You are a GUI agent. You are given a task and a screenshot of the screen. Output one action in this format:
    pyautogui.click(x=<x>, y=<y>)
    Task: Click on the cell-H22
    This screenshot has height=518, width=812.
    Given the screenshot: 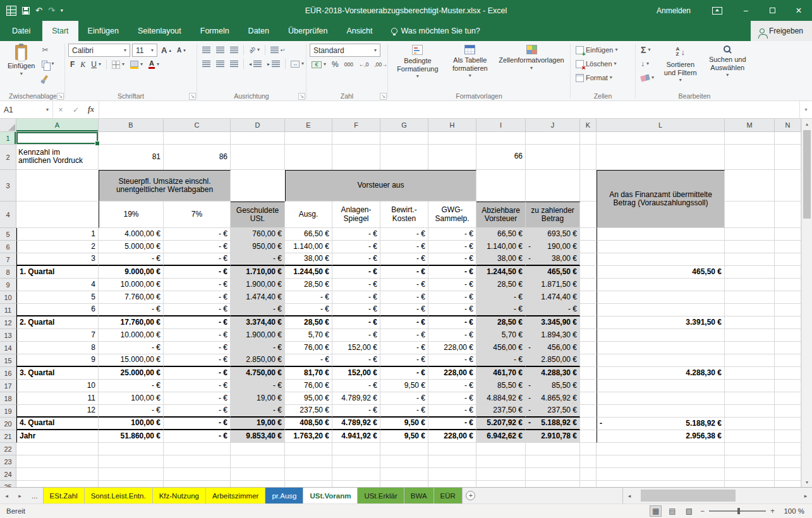 What is the action you would take?
    pyautogui.click(x=452, y=449)
    